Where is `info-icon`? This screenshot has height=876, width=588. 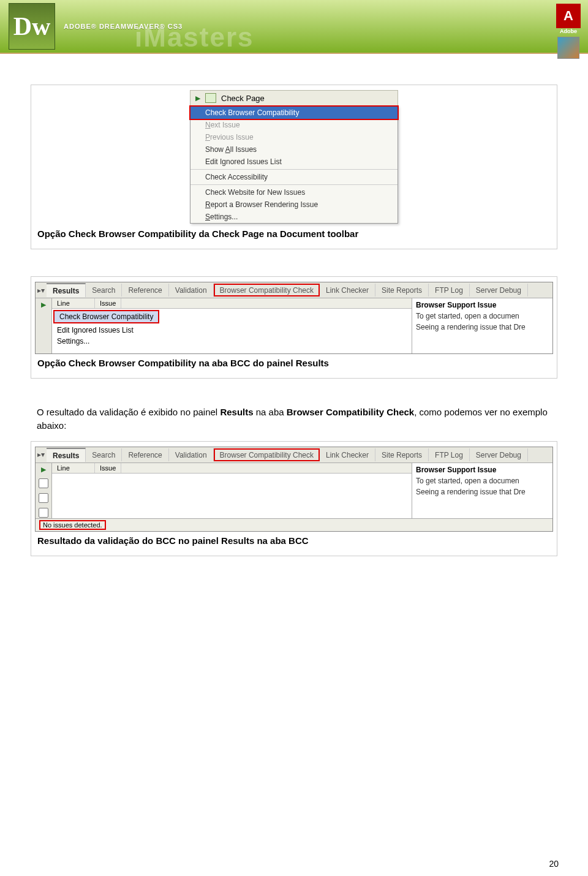
info-icon is located at coordinates (43, 498).